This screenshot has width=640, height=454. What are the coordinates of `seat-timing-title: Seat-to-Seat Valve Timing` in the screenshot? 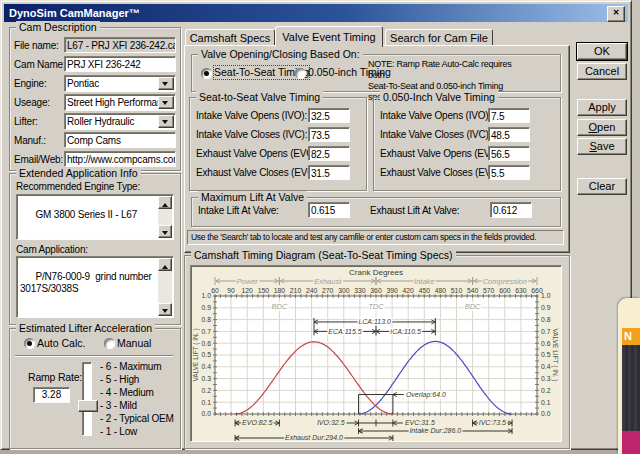 It's located at (260, 98).